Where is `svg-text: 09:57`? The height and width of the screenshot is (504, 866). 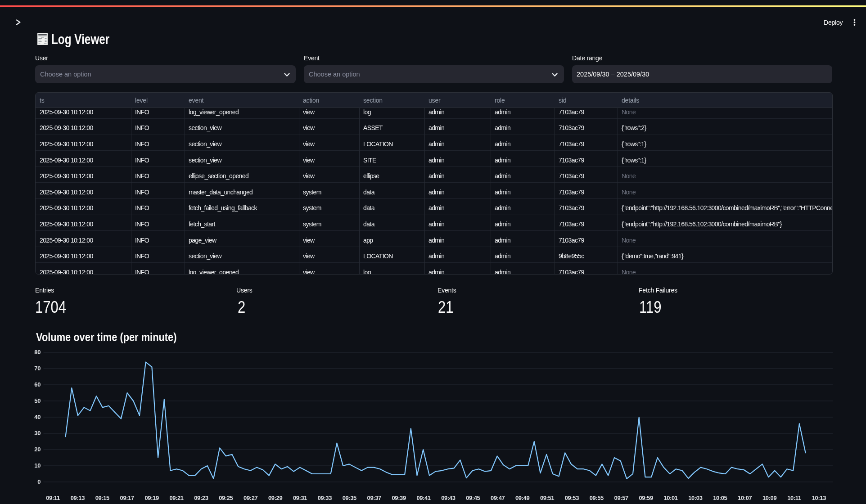 svg-text: 09:57 is located at coordinates (621, 498).